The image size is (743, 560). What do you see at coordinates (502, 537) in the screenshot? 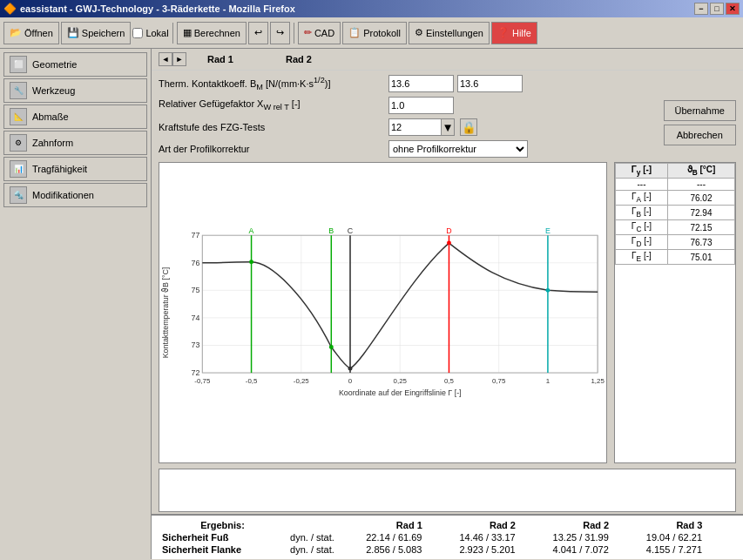
I see `fuss-r2a: 14.46 / 33.17` at bounding box center [502, 537].